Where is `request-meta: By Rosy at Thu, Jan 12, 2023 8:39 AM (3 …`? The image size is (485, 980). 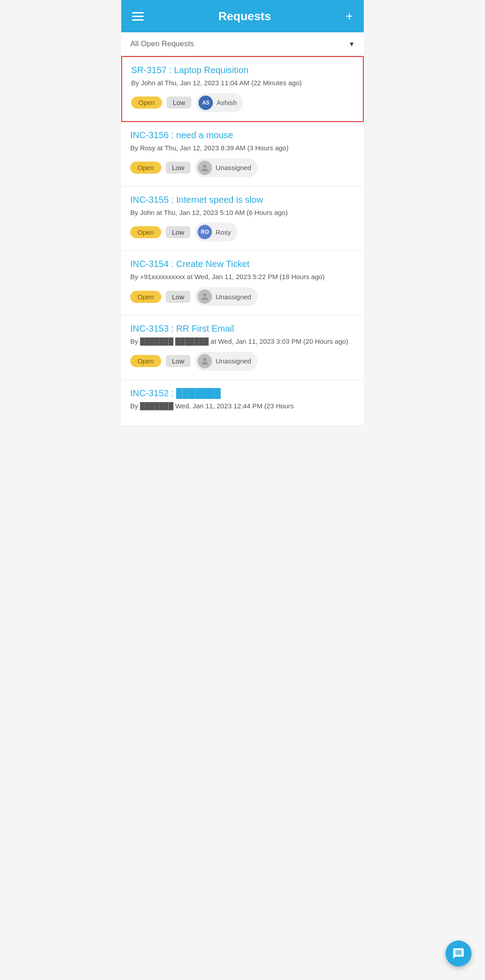 request-meta: By Rosy at Thu, Jan 12, 2023 8:39 AM (3 … is located at coordinates (242, 148).